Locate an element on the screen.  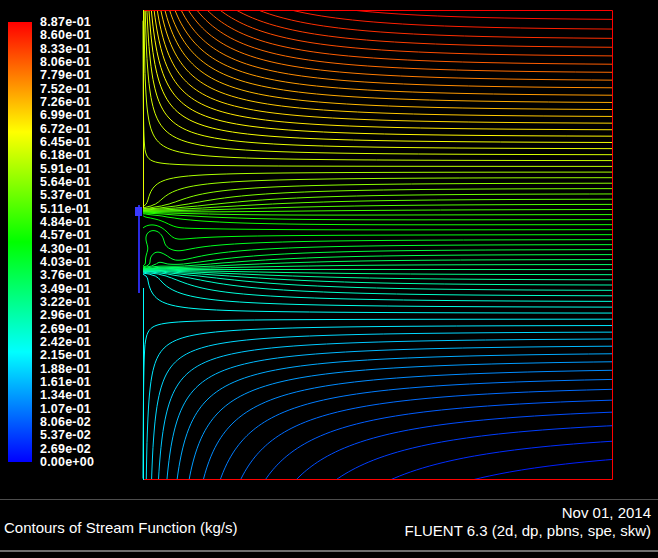
legend-tick-label: 5.37e-01 is located at coordinates (66, 195).